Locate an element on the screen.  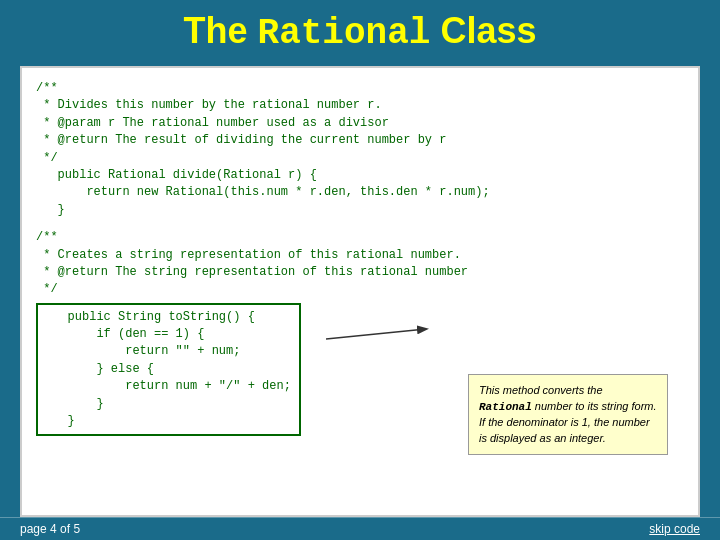
tostring-section: public String toString() { if (den == 1)… is located at coordinates (168, 368).